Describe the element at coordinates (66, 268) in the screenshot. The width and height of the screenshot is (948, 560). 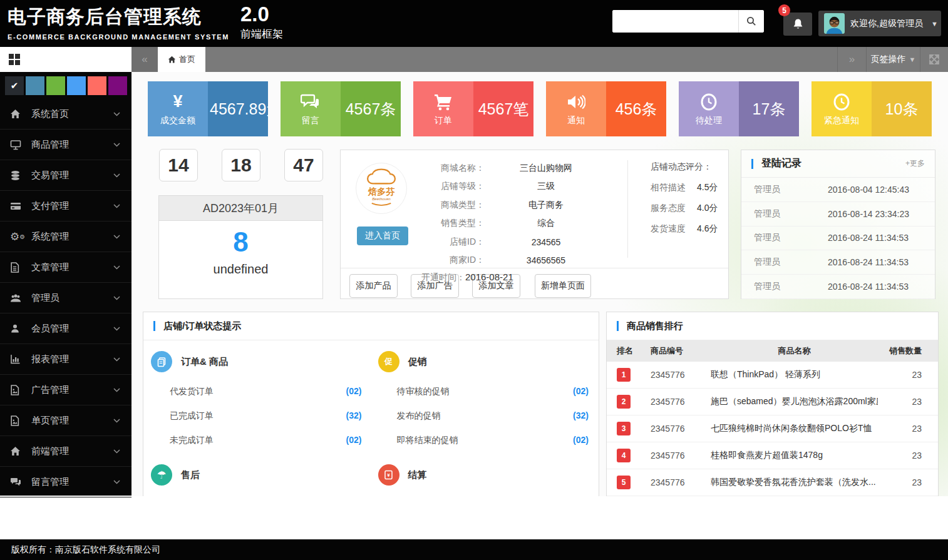
I see `sidebar-item-article-mgmt: 文章管理` at that location.